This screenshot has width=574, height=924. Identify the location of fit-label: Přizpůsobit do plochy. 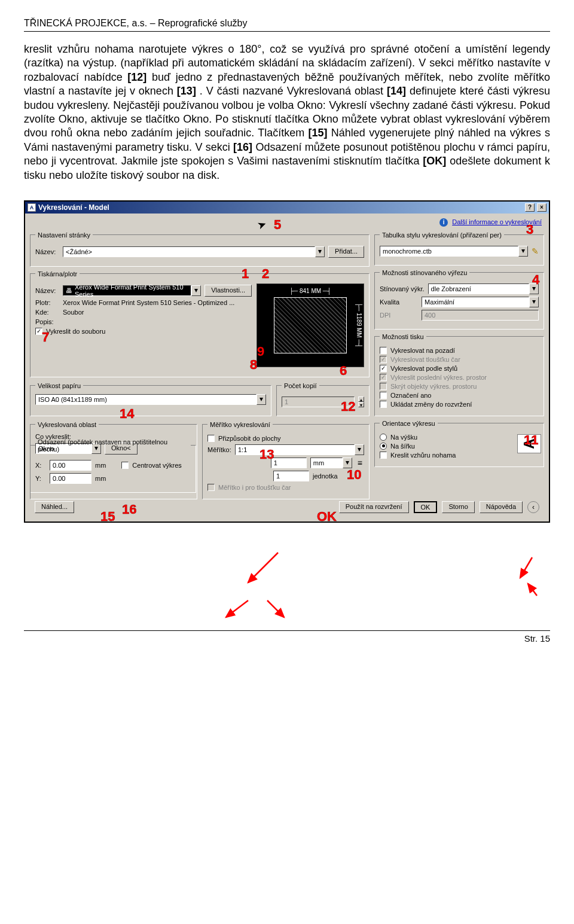
(250, 438).